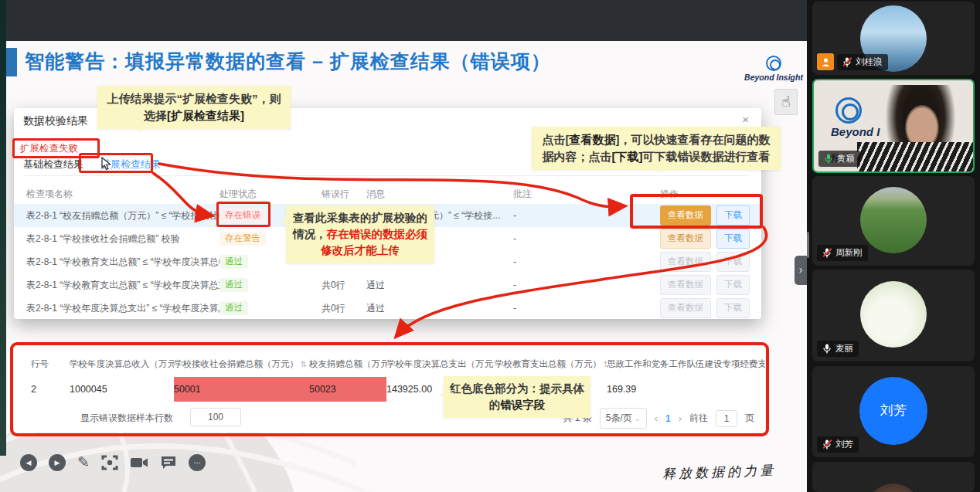 The width and height of the screenshot is (980, 492). I want to click on col-header-error-rows: 错误行, so click(339, 195).